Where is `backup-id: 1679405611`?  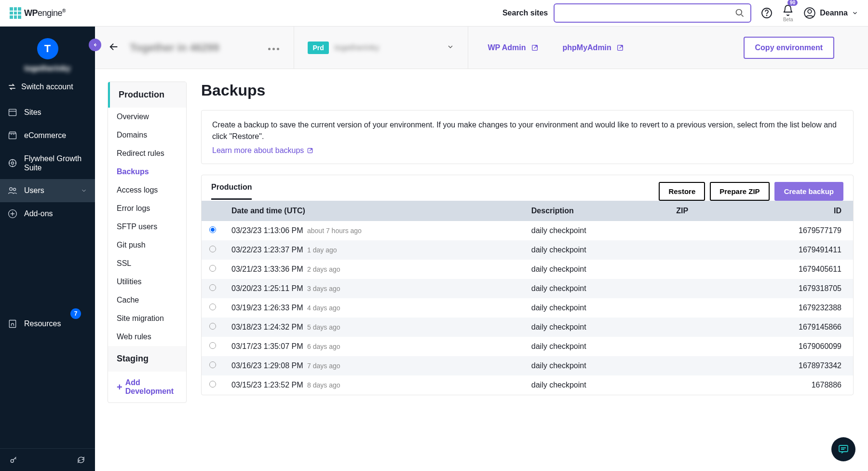 backup-id: 1679405611 is located at coordinates (789, 269).